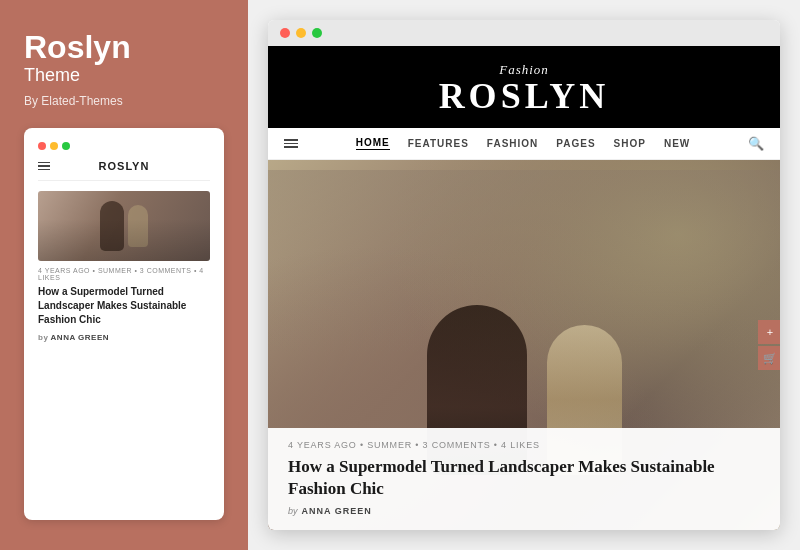 This screenshot has width=800, height=550. I want to click on mobile-window-controls, so click(124, 146).